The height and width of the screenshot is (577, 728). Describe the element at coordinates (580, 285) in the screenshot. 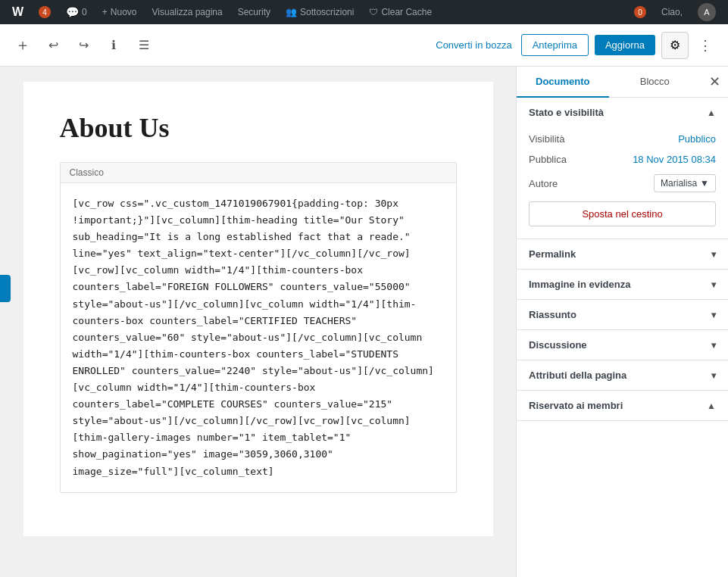

I see `section-immagine-label: Immagine in evidenza` at that location.